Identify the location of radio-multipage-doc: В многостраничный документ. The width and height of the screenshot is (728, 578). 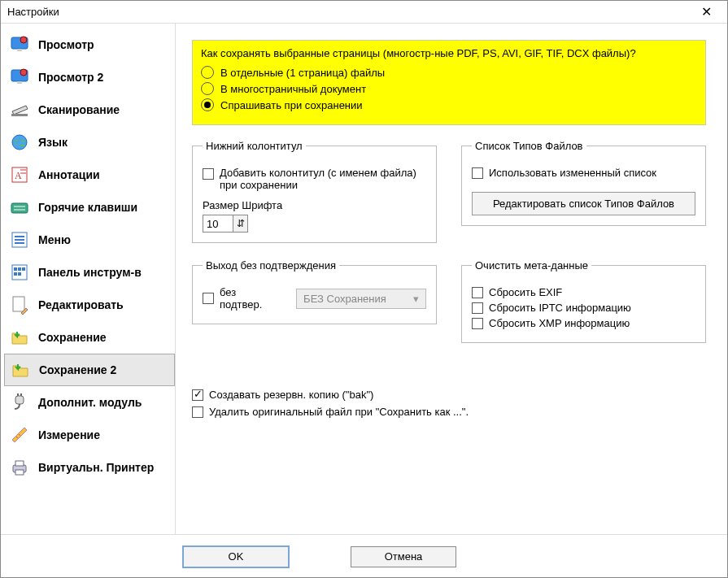
(449, 89).